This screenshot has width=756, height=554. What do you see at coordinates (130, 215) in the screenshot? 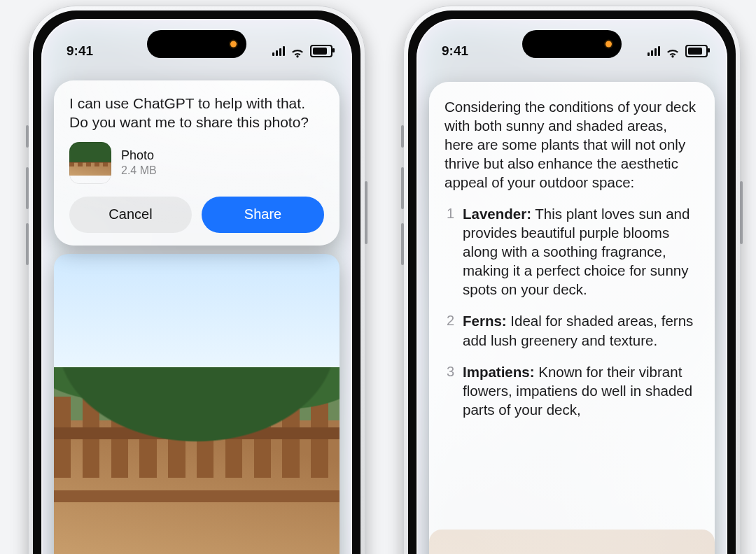
I see `cancel-button: Cancel` at bounding box center [130, 215].